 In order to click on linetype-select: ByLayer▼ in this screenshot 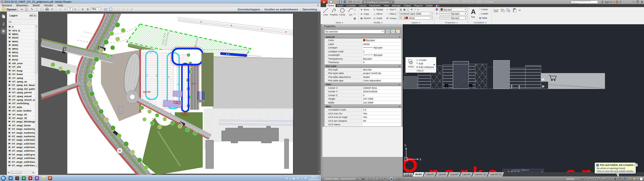, I will do `click(453, 18)`.